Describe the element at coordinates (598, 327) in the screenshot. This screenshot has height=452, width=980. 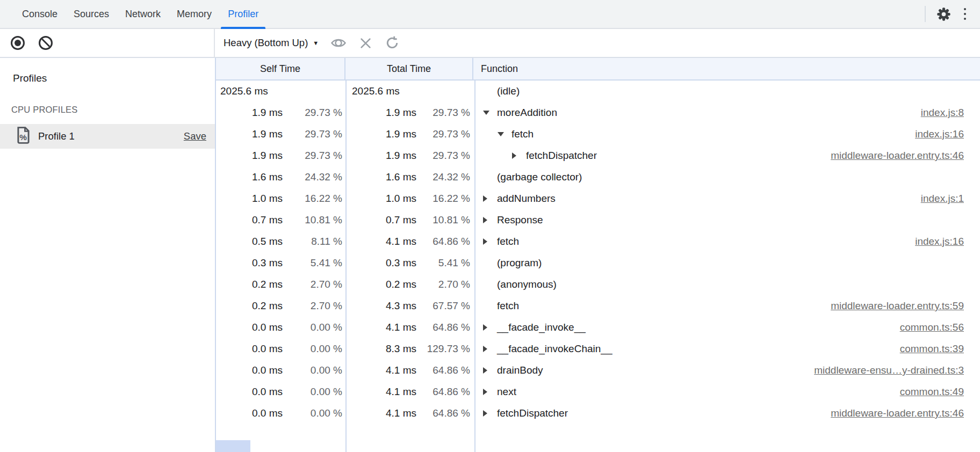
I see `table-row: 0.0 ms 0.00 % 4.1 ms 64.86 % __facade_in…` at that location.